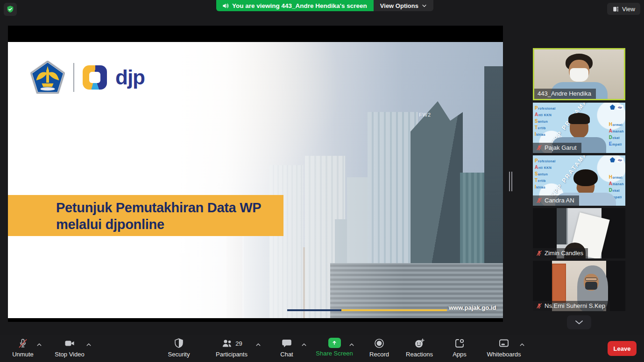  What do you see at coordinates (334, 354) in the screenshot?
I see `share-screen-label: Share Screen` at bounding box center [334, 354].